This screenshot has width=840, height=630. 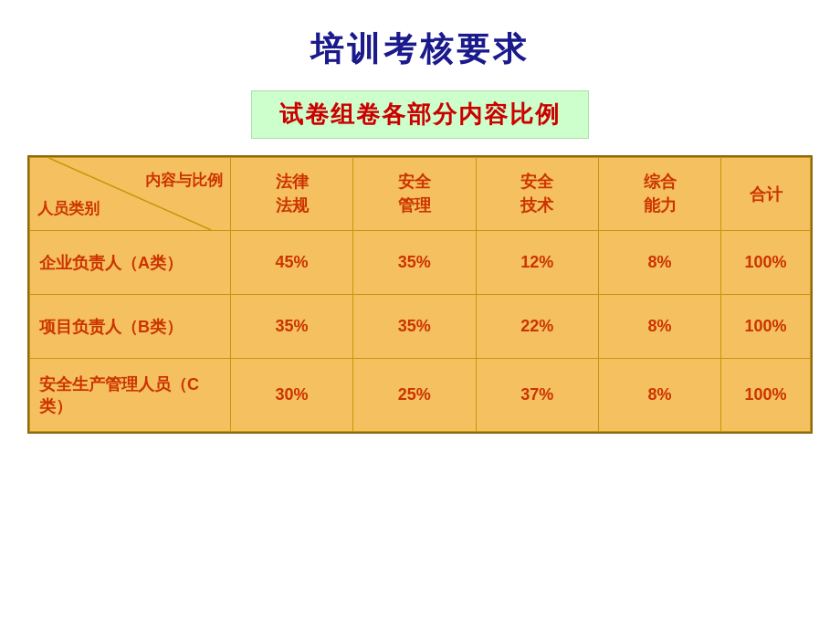 I want to click on cell-a-law: 45%, so click(x=291, y=263).